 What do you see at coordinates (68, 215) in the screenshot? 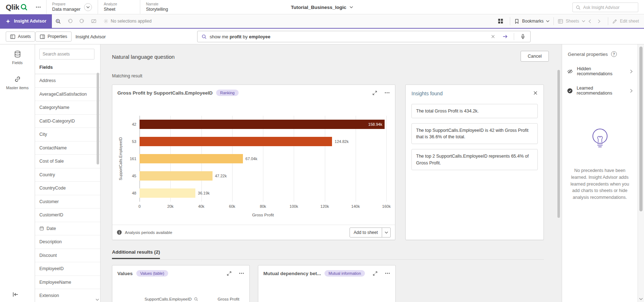
I see `field-item-customerid: CustomerID` at bounding box center [68, 215].